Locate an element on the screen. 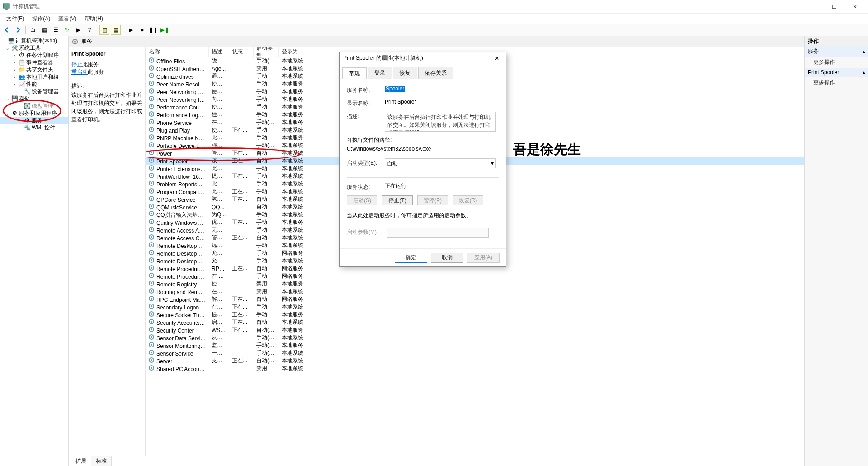  dialog-tabs: 常规 登录 恢复 依存关系 is located at coordinates (423, 71).